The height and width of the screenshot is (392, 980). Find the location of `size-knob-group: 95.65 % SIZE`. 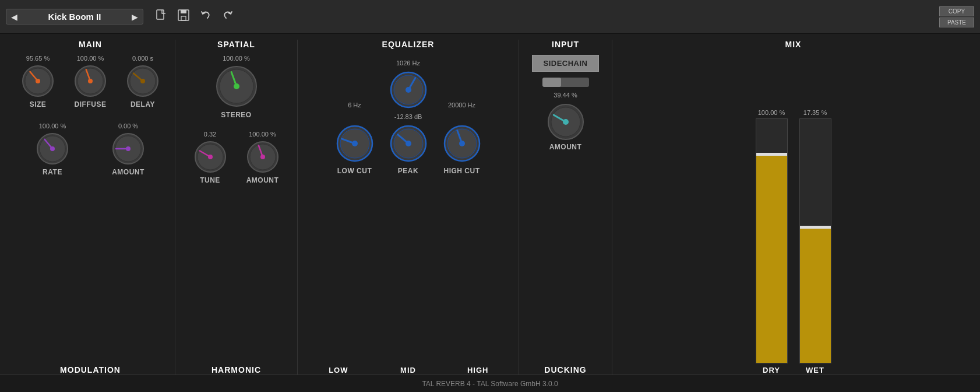

size-knob-group: 95.65 % SIZE is located at coordinates (38, 82).